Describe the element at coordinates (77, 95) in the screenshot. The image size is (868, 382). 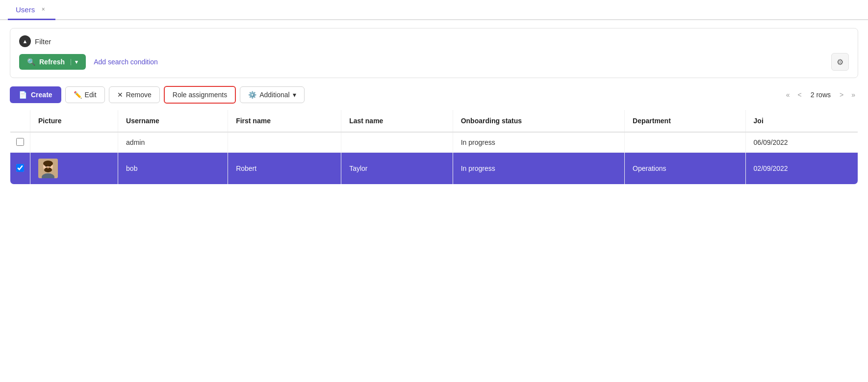
I see `edit-icon: ✏️` at that location.